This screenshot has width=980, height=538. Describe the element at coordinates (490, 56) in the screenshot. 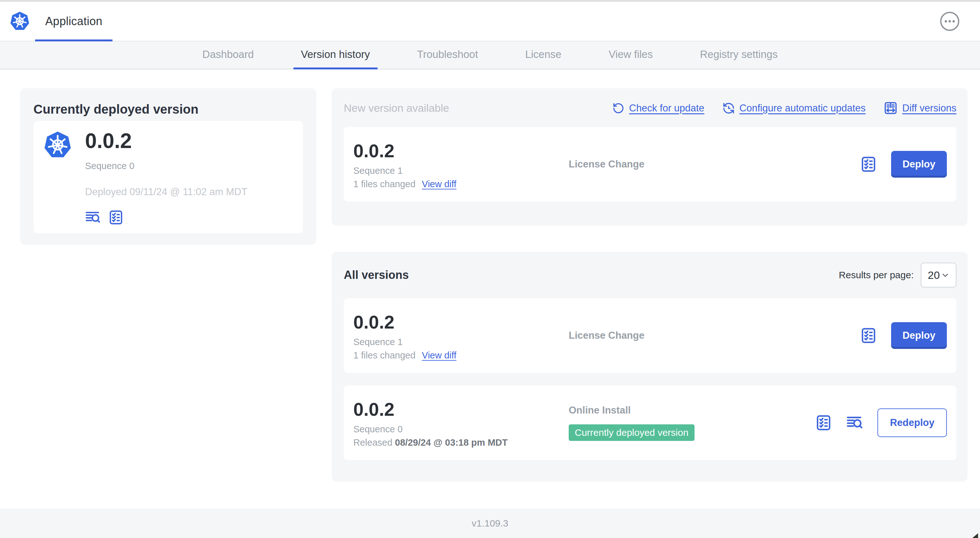

I see `subnav: Dashboard Version history Troubleshoot L…` at that location.